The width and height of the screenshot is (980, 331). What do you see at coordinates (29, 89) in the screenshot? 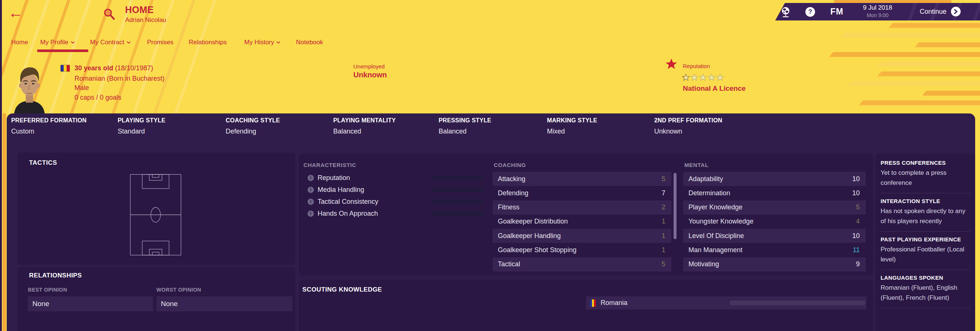
I see `manager-avatar` at bounding box center [29, 89].